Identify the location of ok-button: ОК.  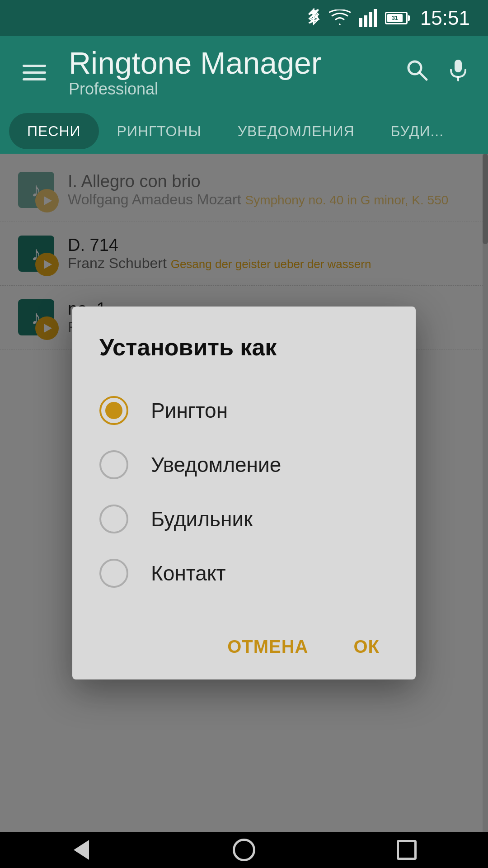
(366, 646).